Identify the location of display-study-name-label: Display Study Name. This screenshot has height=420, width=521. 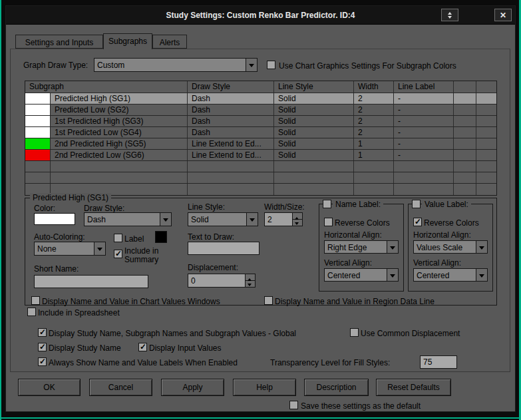
(85, 348).